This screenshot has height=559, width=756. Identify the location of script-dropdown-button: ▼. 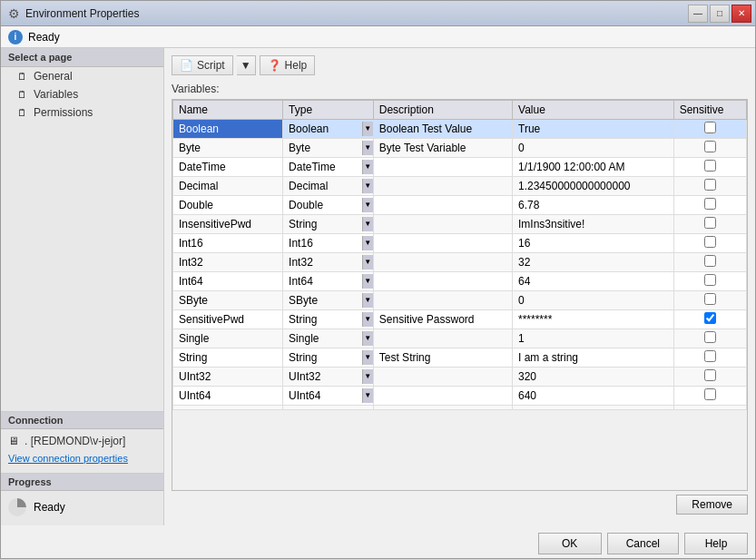
(247, 65).